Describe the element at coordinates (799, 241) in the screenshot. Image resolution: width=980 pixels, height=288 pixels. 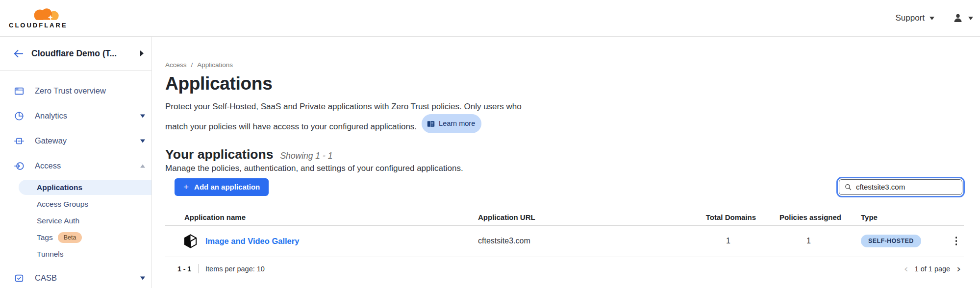
I see `policies-assigned-cell: 1` at that location.